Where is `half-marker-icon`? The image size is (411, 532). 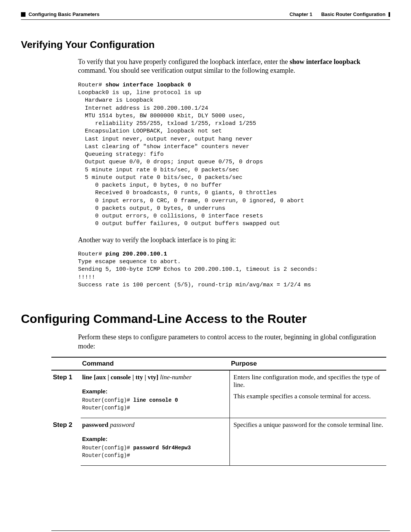
half-marker-icon is located at coordinates (389, 14).